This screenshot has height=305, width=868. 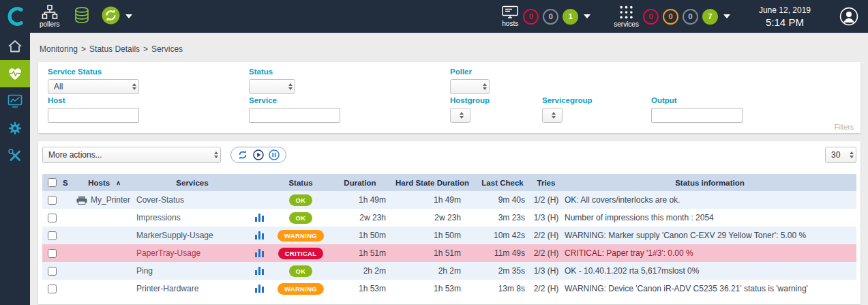 What do you see at coordinates (626, 16) in the screenshot?
I see `services-menu: services` at bounding box center [626, 16].